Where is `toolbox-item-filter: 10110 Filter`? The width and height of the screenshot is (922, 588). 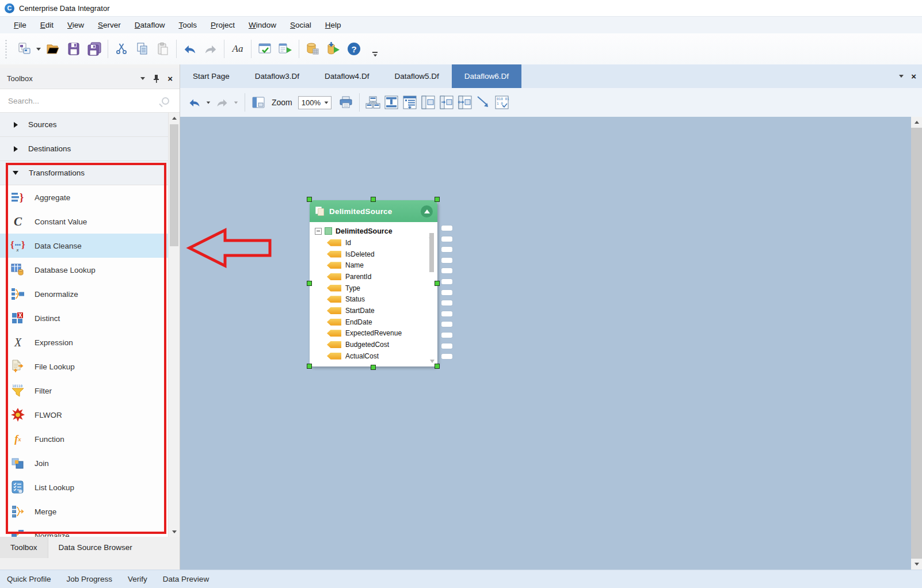 toolbox-item-filter: 10110 Filter is located at coordinates (84, 391).